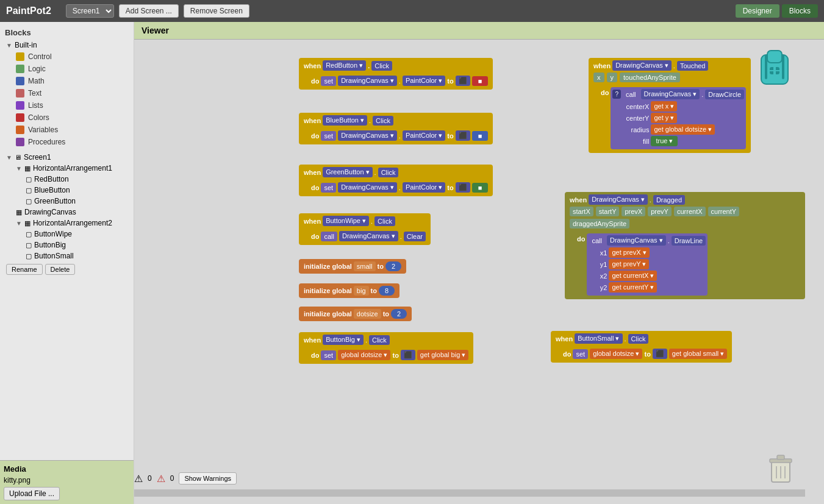 This screenshot has height=504, width=824. I want to click on variables-label: Variables, so click(43, 130).